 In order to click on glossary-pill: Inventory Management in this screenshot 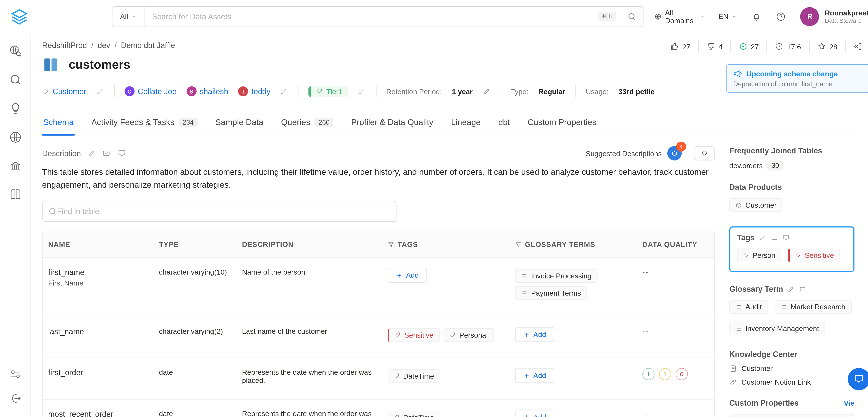, I will do `click(777, 329)`.